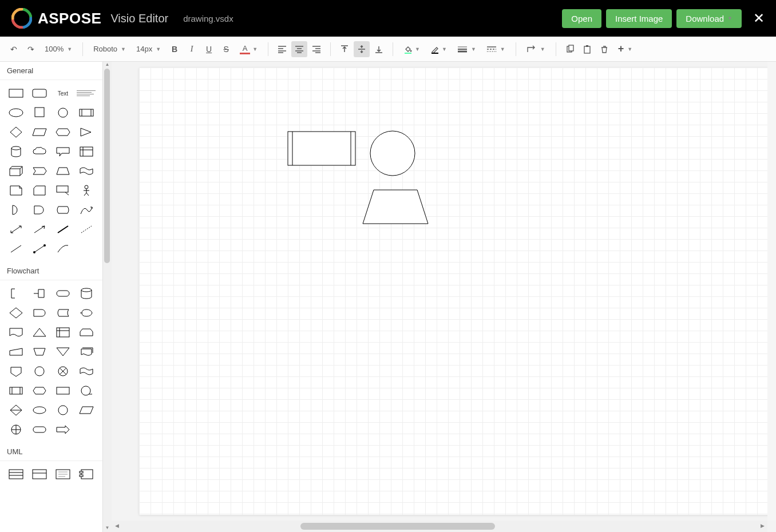  I want to click on shape-callout2, so click(63, 190).